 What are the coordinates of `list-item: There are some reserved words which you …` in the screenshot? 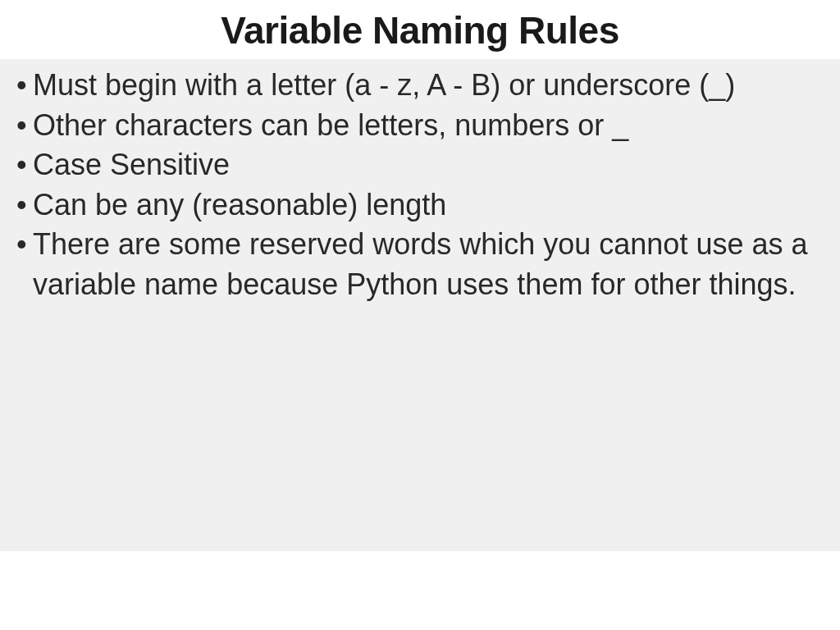 It's located at (420, 264).